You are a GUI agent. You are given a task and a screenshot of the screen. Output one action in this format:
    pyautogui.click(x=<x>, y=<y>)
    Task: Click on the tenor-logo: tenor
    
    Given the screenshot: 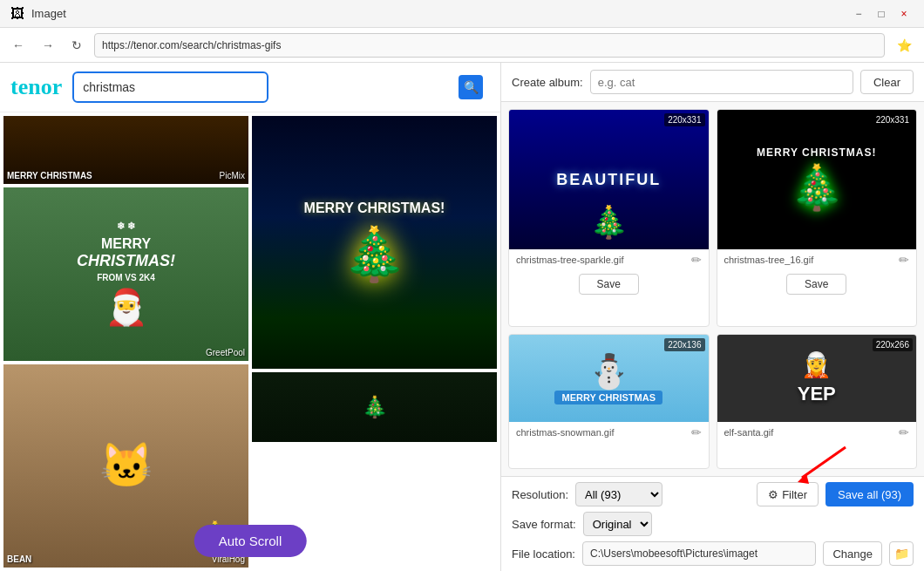 What is the action you would take?
    pyautogui.click(x=37, y=87)
    